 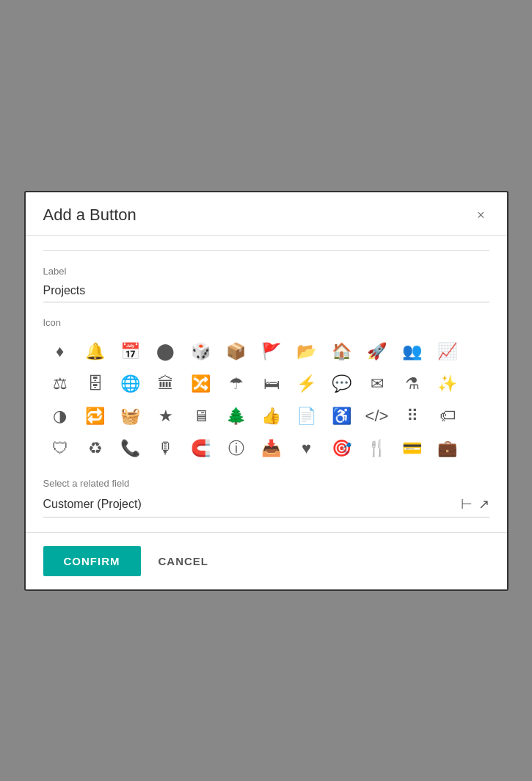 What do you see at coordinates (60, 384) in the screenshot?
I see `balance-icon: ⚖` at bounding box center [60, 384].